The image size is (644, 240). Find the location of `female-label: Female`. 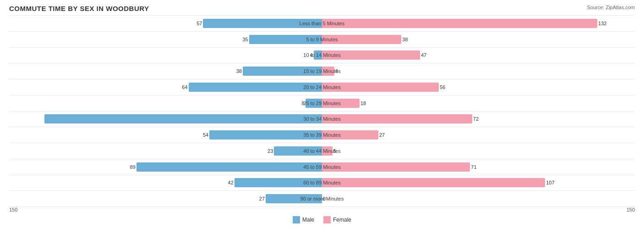

female-label: Female is located at coordinates (342, 220).